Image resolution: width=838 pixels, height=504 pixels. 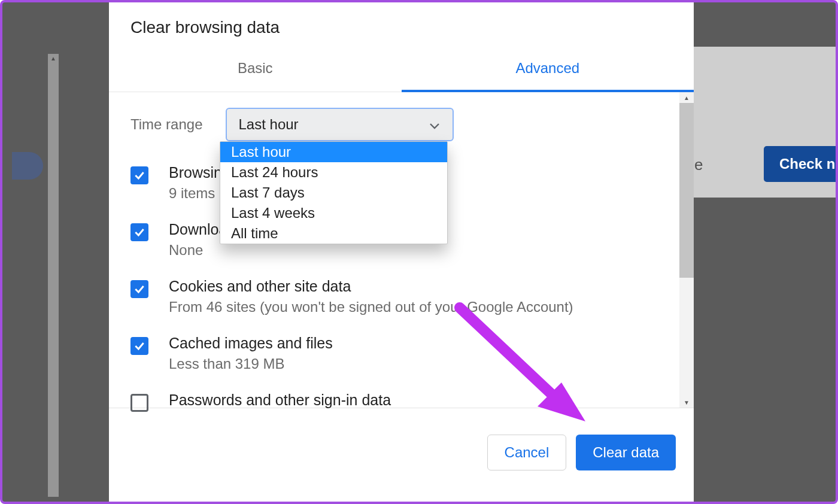 I want to click on tab-advanced: Advanced, so click(x=548, y=72).